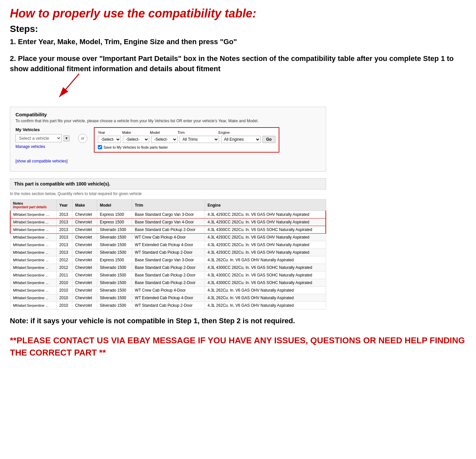  I want to click on table-row: Mfrlabel:Serpentine ...2012ChevroletSilv…, so click(168, 268).